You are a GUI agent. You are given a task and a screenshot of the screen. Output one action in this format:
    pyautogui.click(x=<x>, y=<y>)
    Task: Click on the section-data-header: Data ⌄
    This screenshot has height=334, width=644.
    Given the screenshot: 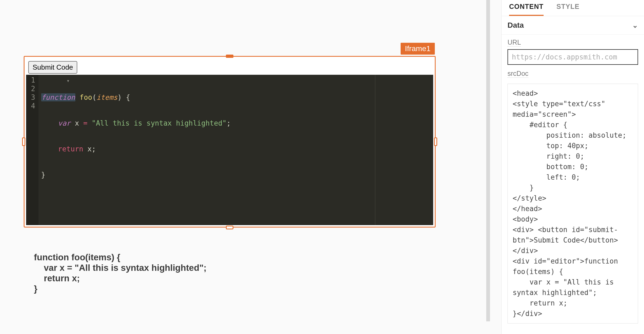 What is the action you would take?
    pyautogui.click(x=573, y=25)
    